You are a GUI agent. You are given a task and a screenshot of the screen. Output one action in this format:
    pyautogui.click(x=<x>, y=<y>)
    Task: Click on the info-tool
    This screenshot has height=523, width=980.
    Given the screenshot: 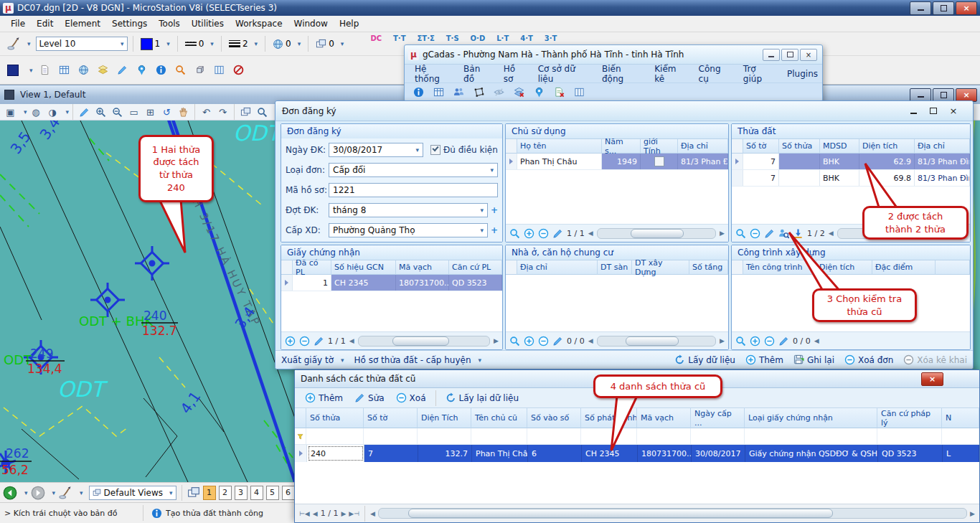 What is the action you would take?
    pyautogui.click(x=161, y=70)
    